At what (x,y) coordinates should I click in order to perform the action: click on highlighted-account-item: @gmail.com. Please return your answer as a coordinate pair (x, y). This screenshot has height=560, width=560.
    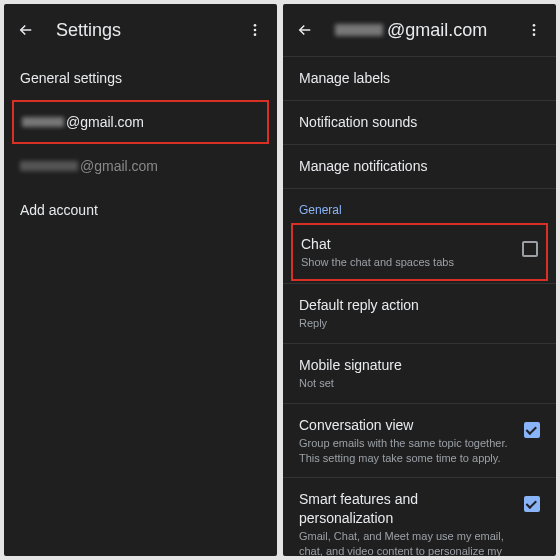
    Looking at the image, I should click on (140, 122).